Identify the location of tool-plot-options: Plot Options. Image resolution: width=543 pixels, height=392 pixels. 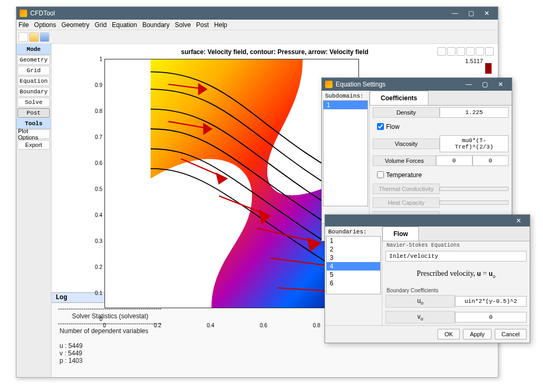
(34, 134).